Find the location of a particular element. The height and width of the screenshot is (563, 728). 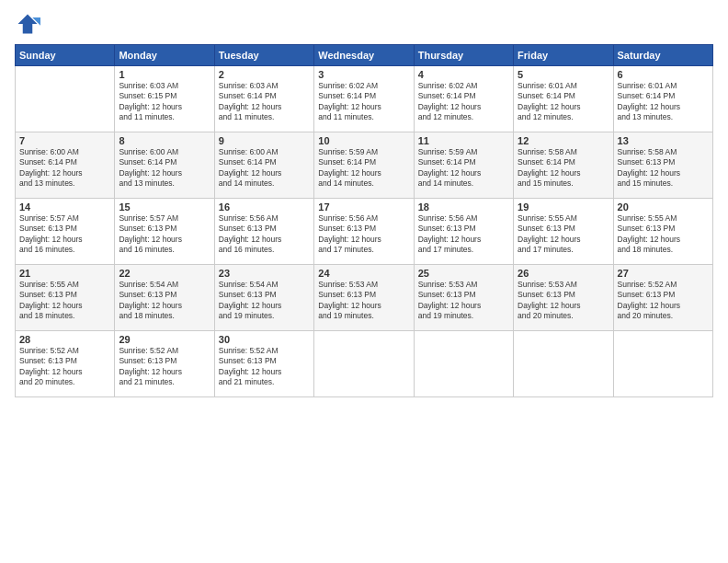

calendar-cell: 29Sunrise: 5:52 AM Sunset: 6:13 PM Dayli… is located at coordinates (165, 364).